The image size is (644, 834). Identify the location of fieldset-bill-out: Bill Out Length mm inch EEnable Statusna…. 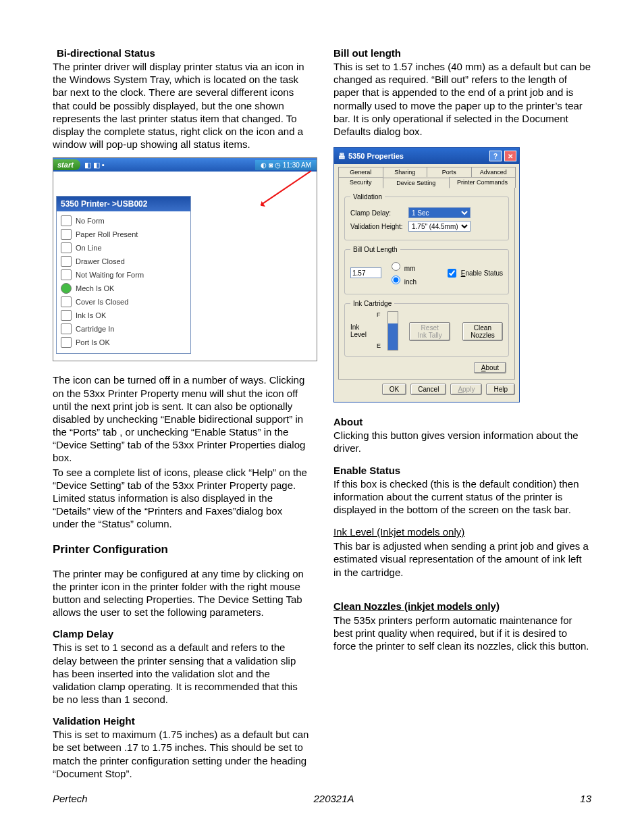
(427, 270).